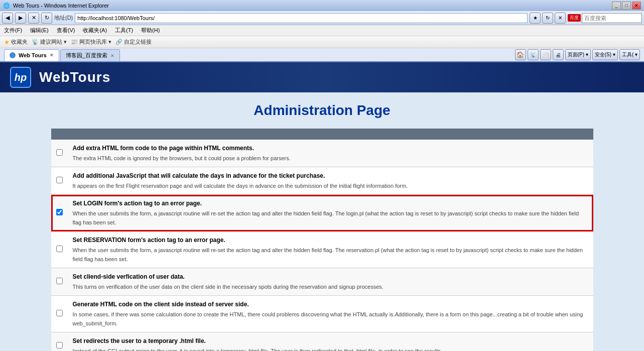 This screenshot has height=351, width=644. What do you see at coordinates (535, 18) in the screenshot?
I see `favorites-icon: ★` at bounding box center [535, 18].